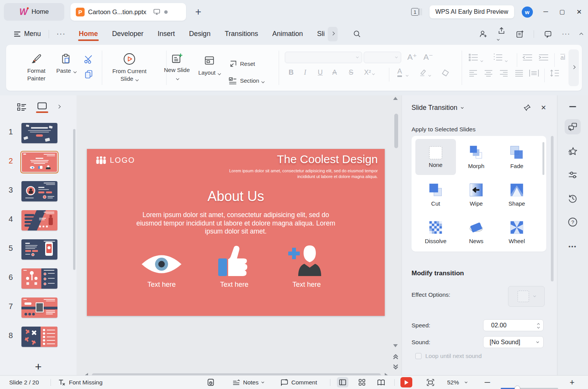 The image size is (588, 389). Describe the element at coordinates (517, 194) in the screenshot. I see `transition-option-shape: Shape` at that location.